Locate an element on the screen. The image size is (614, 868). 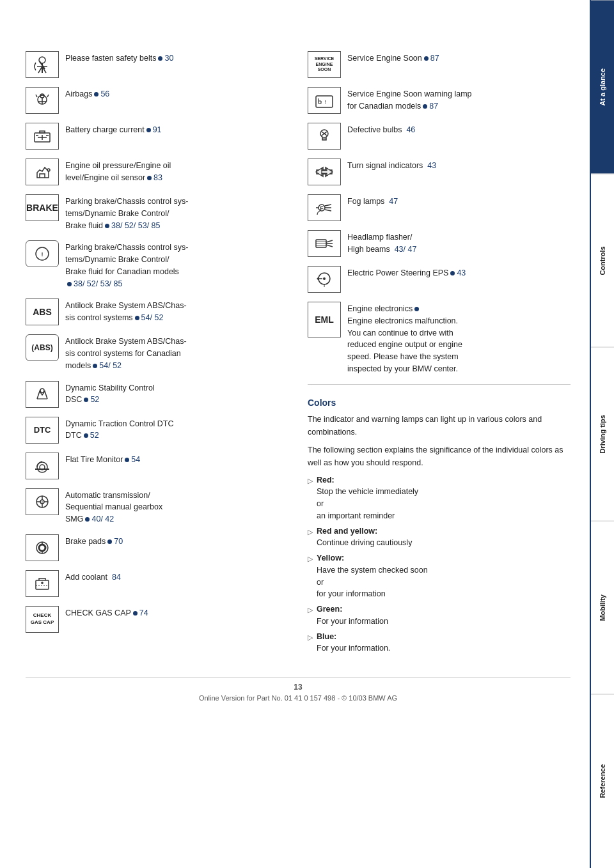
list-item: ! Electric Power Steering EPS43 is located at coordinates (439, 279).